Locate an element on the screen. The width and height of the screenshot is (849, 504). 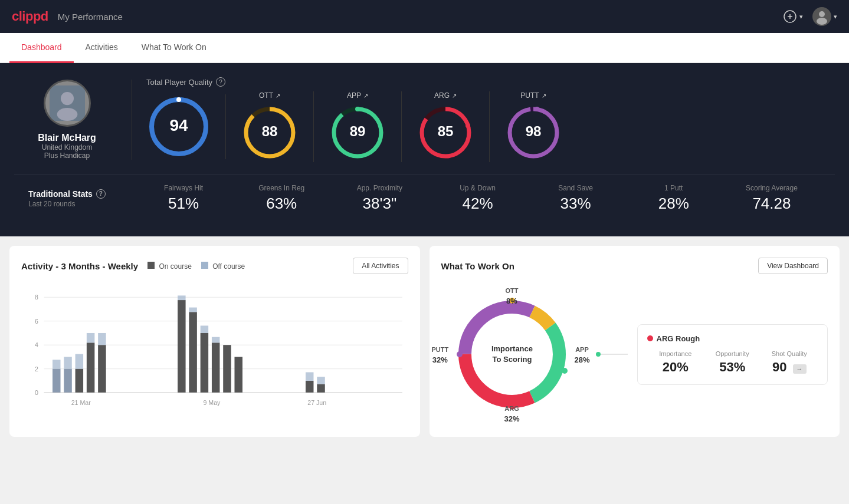
ring-svg-arg: 85 is located at coordinates (445, 133).